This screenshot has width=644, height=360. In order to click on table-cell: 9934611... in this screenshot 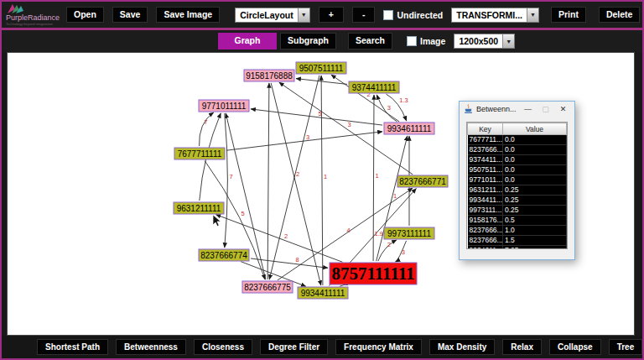, I will do `click(486, 248)`.